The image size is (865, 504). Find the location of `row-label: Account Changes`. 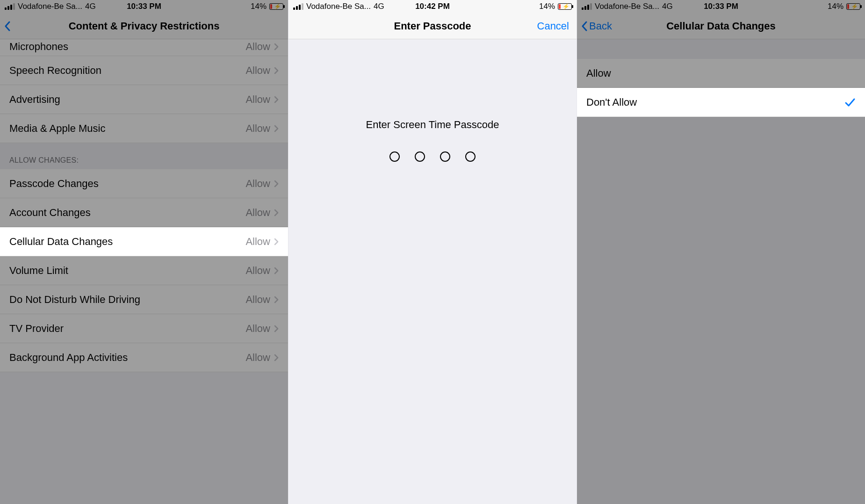

row-label: Account Changes is located at coordinates (50, 213).